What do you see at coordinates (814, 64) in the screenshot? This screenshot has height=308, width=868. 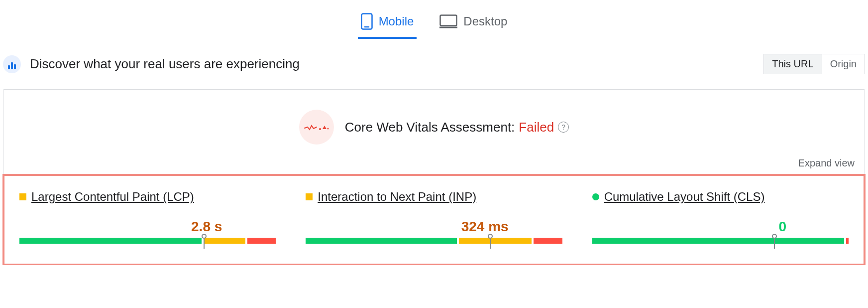 I see `scope-toggle: This URL Origin` at bounding box center [814, 64].